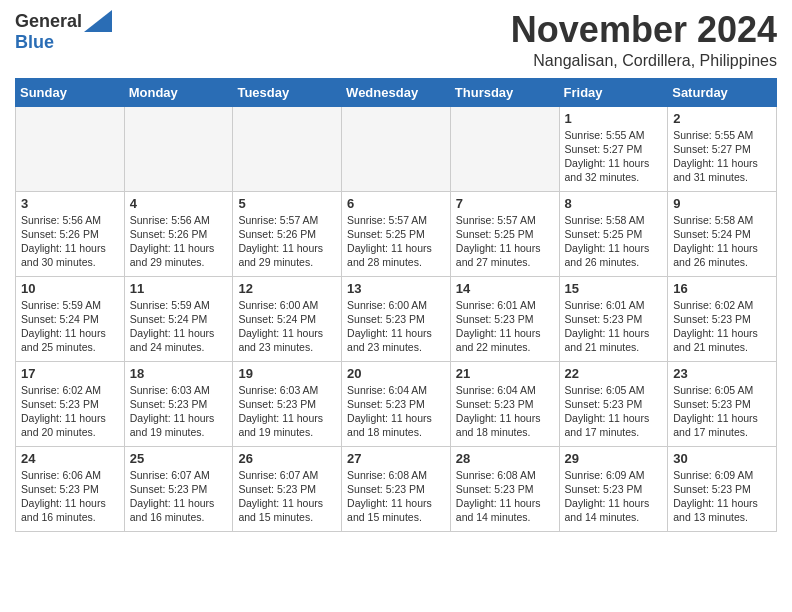 The height and width of the screenshot is (612, 792). What do you see at coordinates (98, 21) in the screenshot?
I see `logo-icon` at bounding box center [98, 21].